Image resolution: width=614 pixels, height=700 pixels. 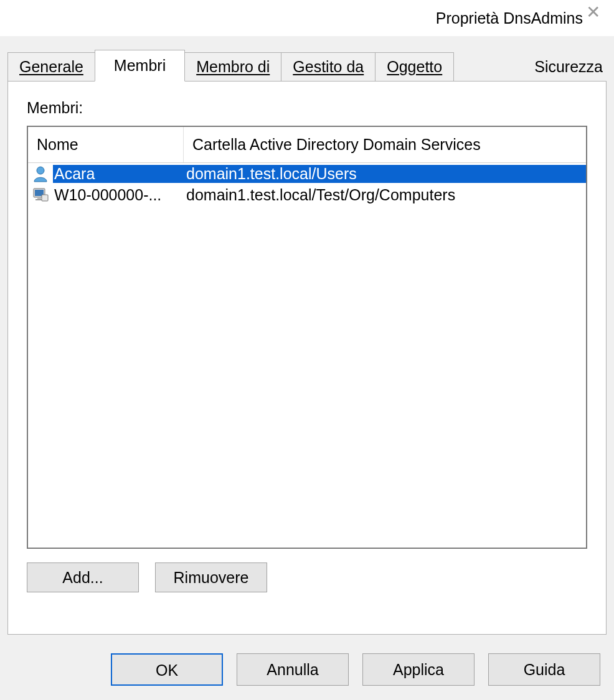 What do you see at coordinates (509, 19) in the screenshot?
I see `window-title: Proprietà DnsAdmins` at bounding box center [509, 19].